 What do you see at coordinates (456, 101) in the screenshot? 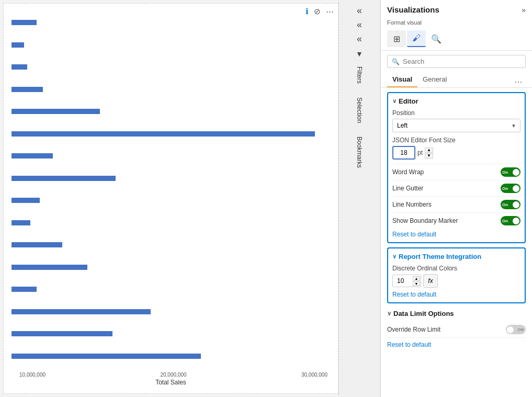
I see `editor-section-header: ∨ Editor` at bounding box center [456, 101].